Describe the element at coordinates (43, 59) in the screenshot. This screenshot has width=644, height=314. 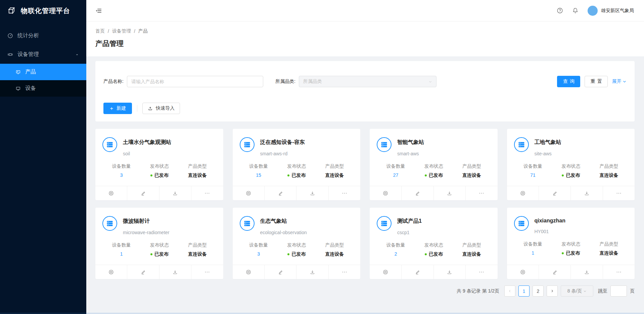
I see `sidebar-menu: 统计分析 设备管理` at that location.